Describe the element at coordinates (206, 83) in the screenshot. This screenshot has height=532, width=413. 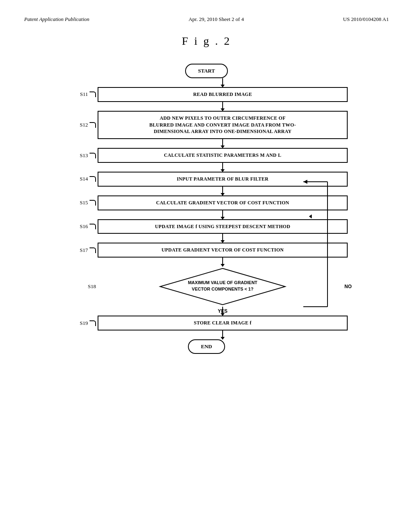
I see `arrow-start-s11` at that location.